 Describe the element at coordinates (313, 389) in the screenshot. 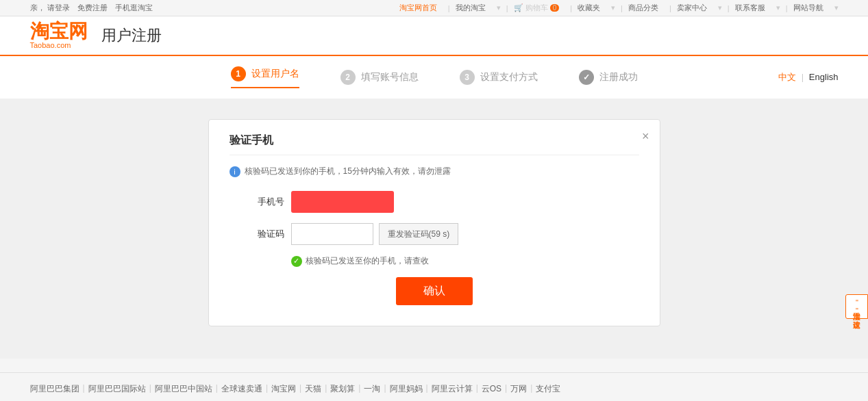

I see `footer-link-5: 天猫` at that location.